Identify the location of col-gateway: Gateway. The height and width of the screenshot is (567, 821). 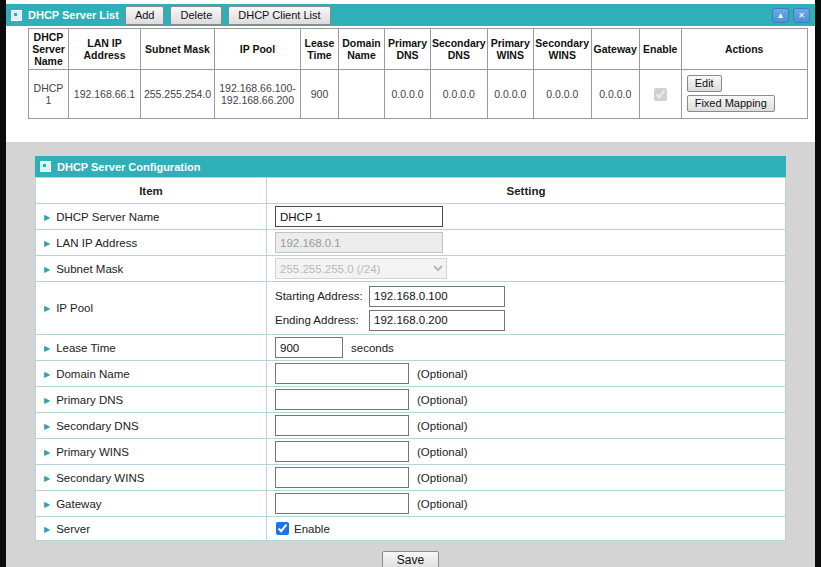
(615, 50).